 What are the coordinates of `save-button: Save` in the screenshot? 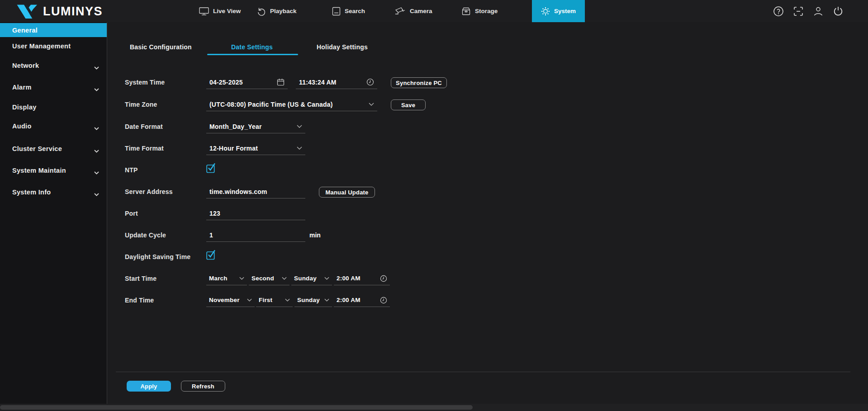 It's located at (408, 105).